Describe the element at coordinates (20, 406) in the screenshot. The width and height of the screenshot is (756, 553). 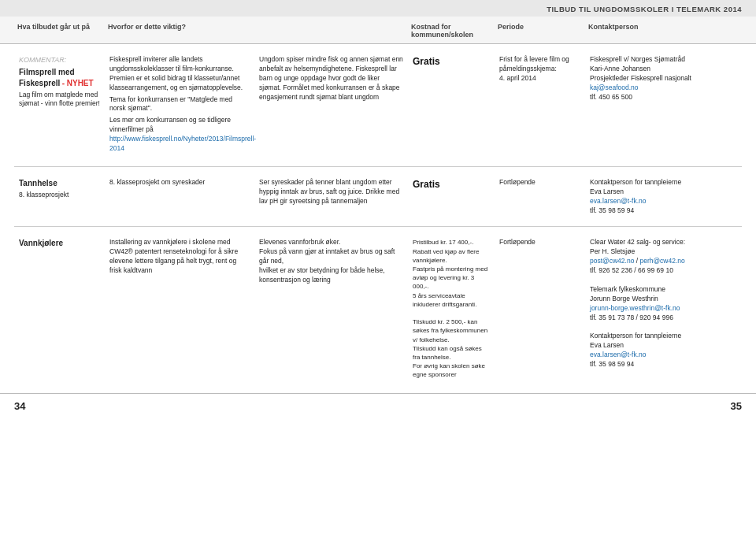
I see `left-page-number: 34` at that location.